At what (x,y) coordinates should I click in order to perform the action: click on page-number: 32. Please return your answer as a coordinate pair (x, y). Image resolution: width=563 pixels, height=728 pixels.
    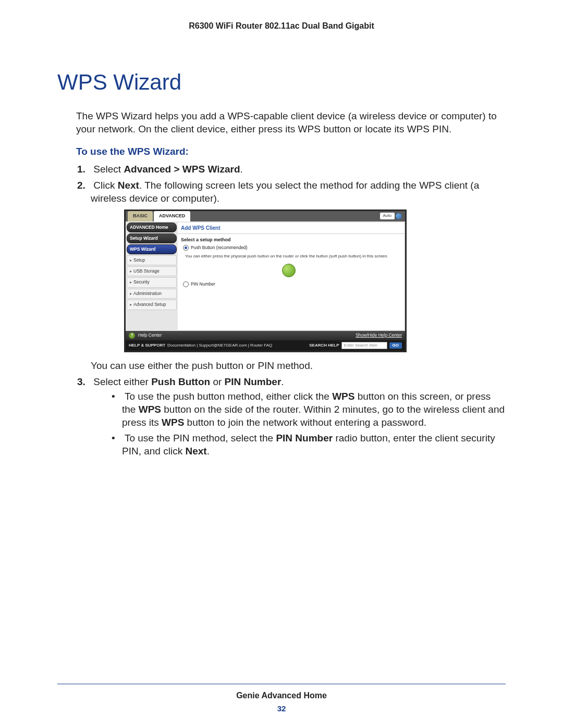
    Looking at the image, I should click on (282, 709).